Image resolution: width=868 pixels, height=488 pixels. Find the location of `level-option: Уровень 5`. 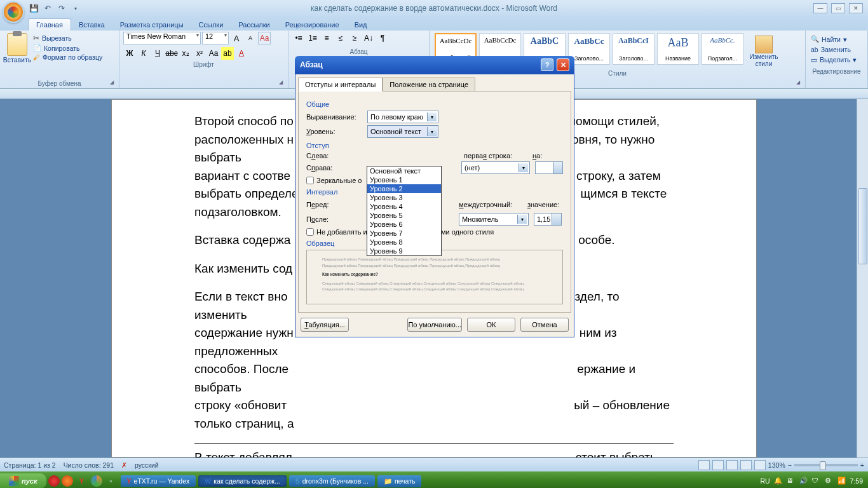

level-option: Уровень 5 is located at coordinates (404, 215).